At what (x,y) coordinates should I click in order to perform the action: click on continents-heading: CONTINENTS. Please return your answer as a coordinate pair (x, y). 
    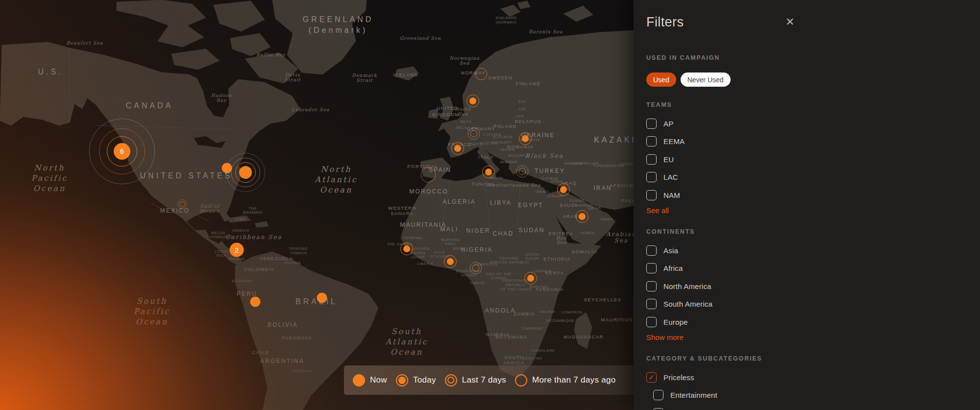
    Looking at the image, I should click on (670, 232).